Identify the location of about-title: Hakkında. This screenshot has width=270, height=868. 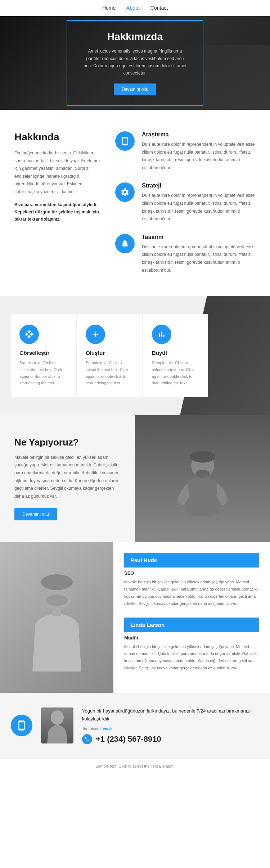
(58, 137).